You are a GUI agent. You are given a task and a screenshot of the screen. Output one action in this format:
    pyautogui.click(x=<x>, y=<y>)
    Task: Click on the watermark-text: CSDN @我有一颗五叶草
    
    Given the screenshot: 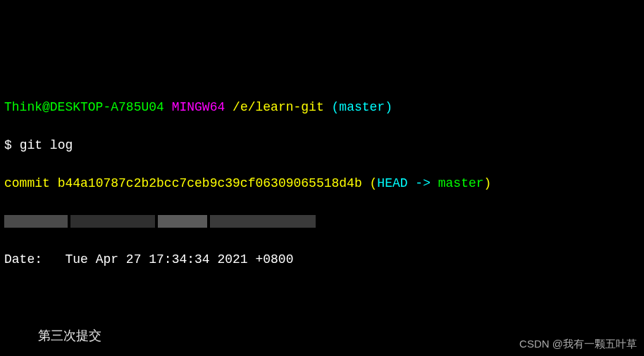 What is the action you would take?
    pyautogui.click(x=578, y=344)
    